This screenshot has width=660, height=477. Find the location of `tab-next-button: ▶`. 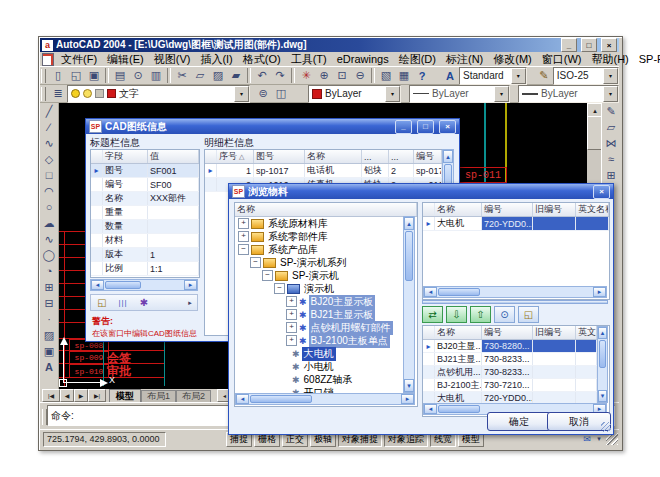

tab-next-button: ▶ is located at coordinates (81, 396).